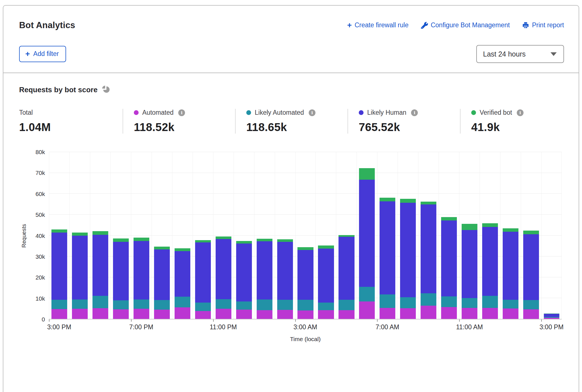 This screenshot has height=392, width=582. Describe the element at coordinates (162, 283) in the screenshot. I see `bar-8-00-pm` at that location.